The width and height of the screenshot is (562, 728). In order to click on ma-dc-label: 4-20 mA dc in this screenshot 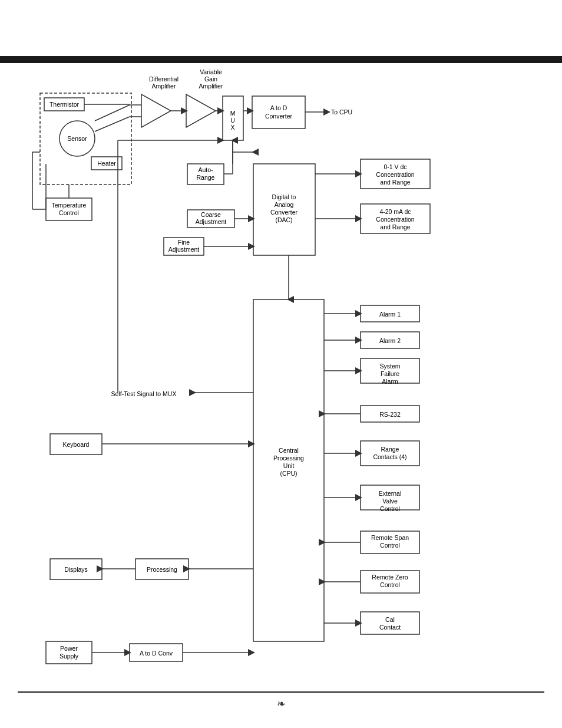, I will do `click(395, 212)`.